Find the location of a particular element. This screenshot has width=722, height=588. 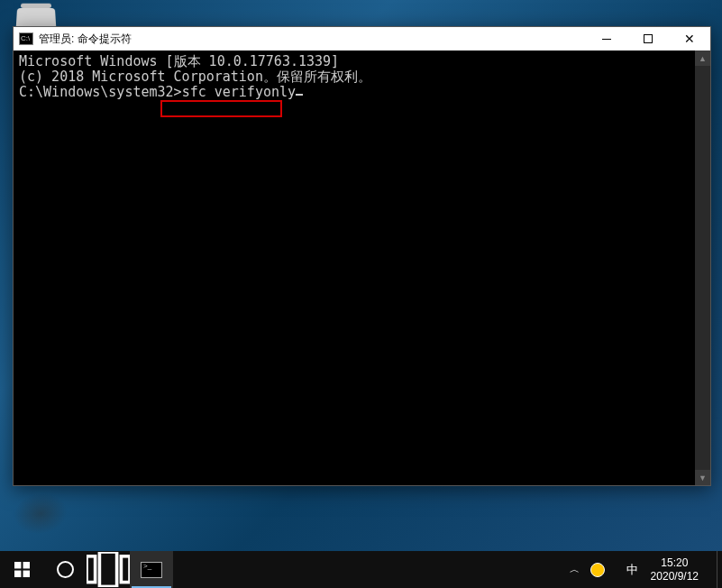

cursor-icon is located at coordinates (299, 95).